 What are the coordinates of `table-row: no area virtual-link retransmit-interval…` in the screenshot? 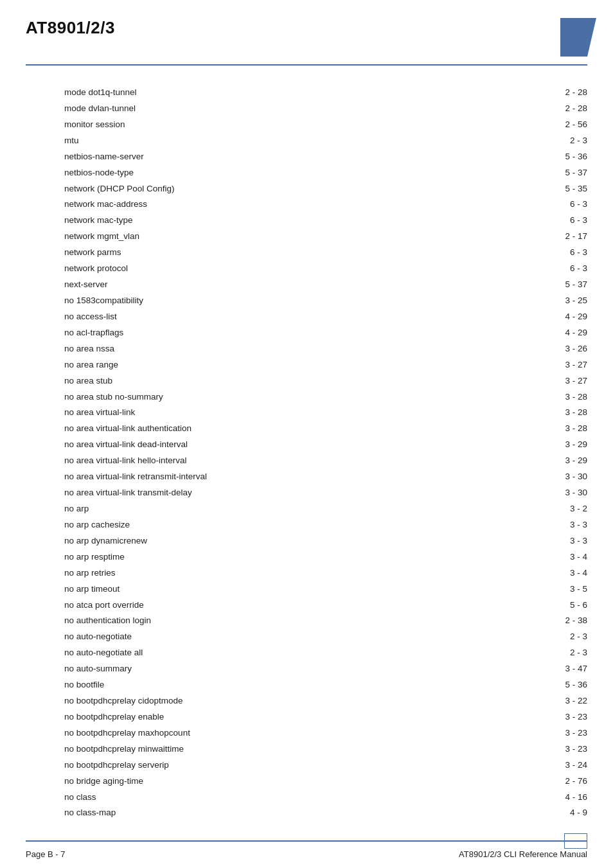 It's located at (326, 477).